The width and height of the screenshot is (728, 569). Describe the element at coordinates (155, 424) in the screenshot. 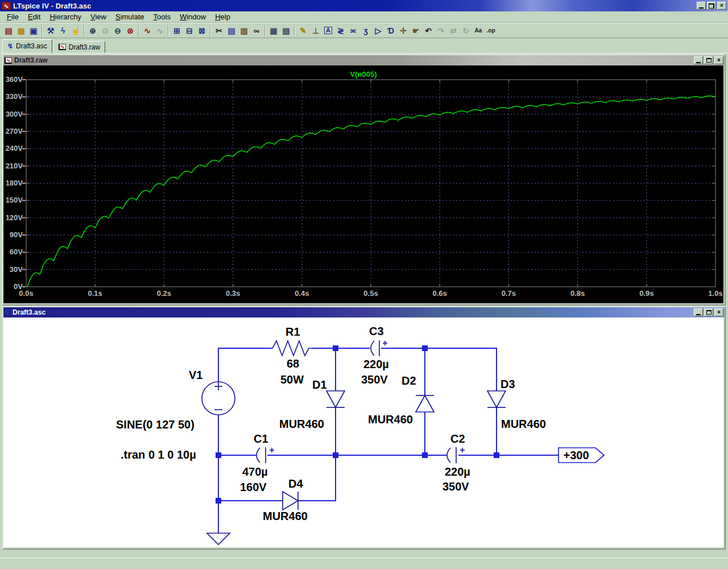

I see `label-v1-value: SINE(0 127 50)` at that location.